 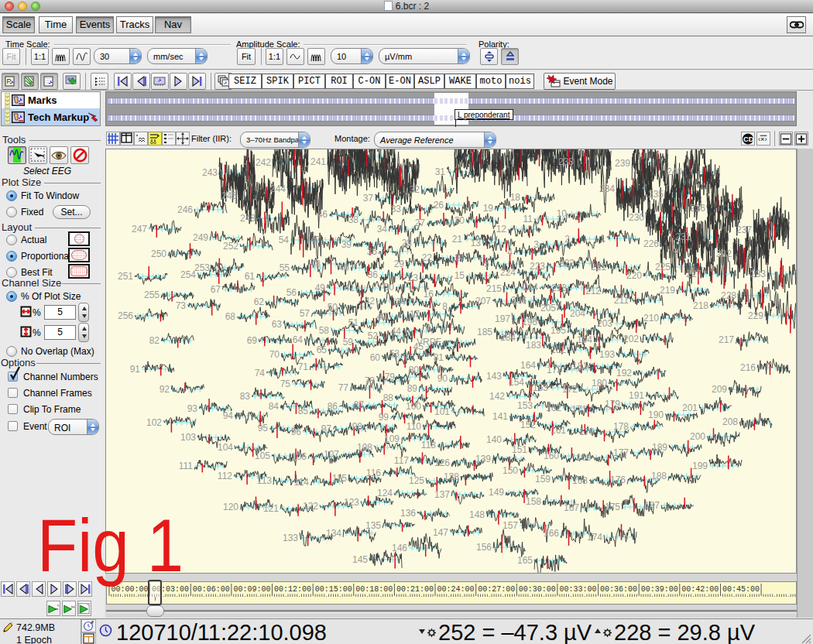 What do you see at coordinates (385, 493) in the screenshot?
I see `svg-text: 124` at bounding box center [385, 493].